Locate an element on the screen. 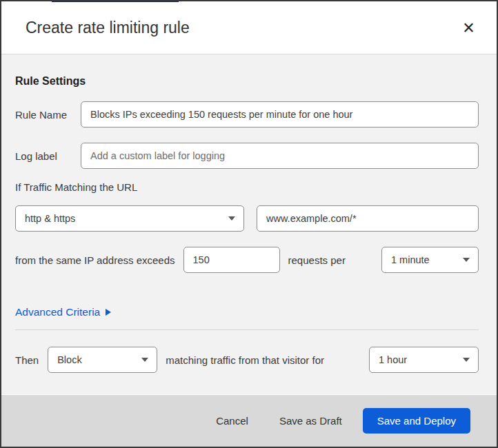 This screenshot has height=448, width=498. save-and-deploy-button: Save and Deploy is located at coordinates (417, 420).